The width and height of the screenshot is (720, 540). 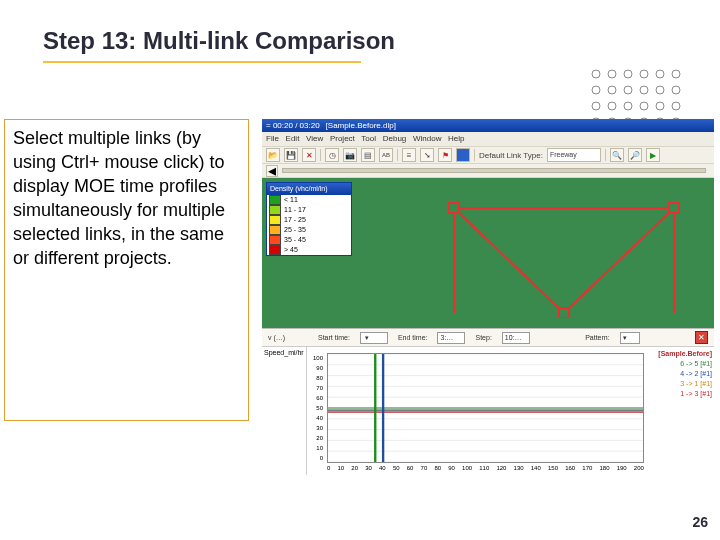 What do you see at coordinates (342, 138) in the screenshot?
I see `menu-project: Project` at bounding box center [342, 138].